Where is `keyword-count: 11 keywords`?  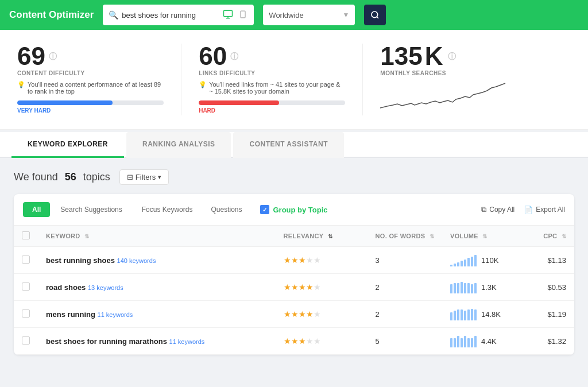
keyword-count: 11 keywords is located at coordinates (187, 342).